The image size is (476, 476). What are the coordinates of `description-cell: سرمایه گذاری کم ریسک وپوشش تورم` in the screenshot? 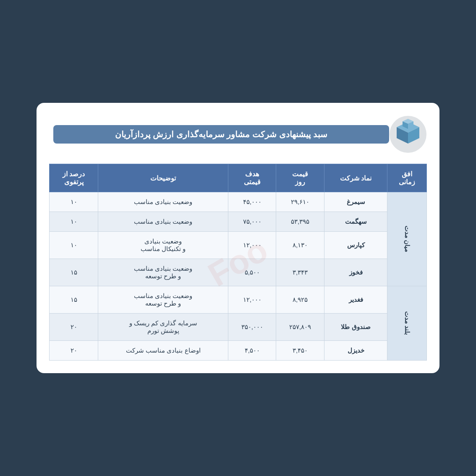 It's located at (163, 327).